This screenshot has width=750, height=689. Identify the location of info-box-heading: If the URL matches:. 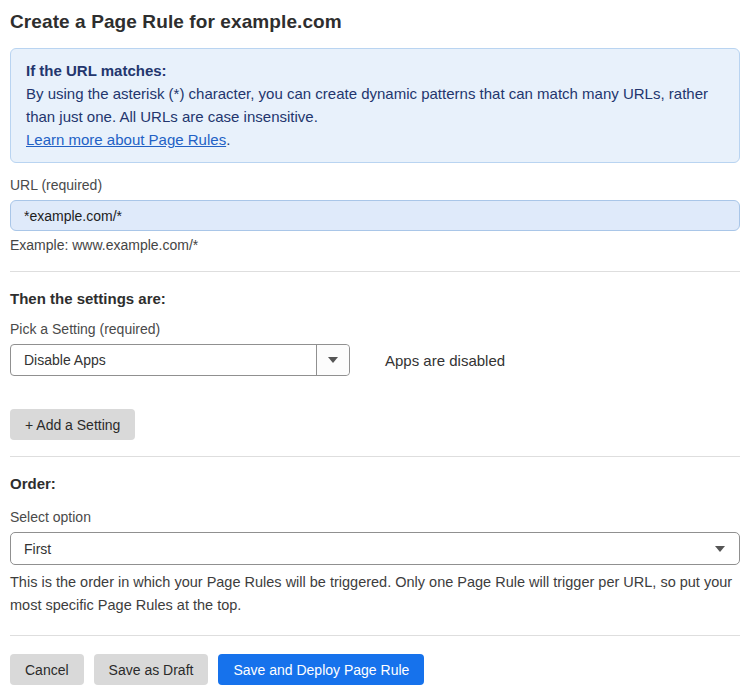
(375, 70).